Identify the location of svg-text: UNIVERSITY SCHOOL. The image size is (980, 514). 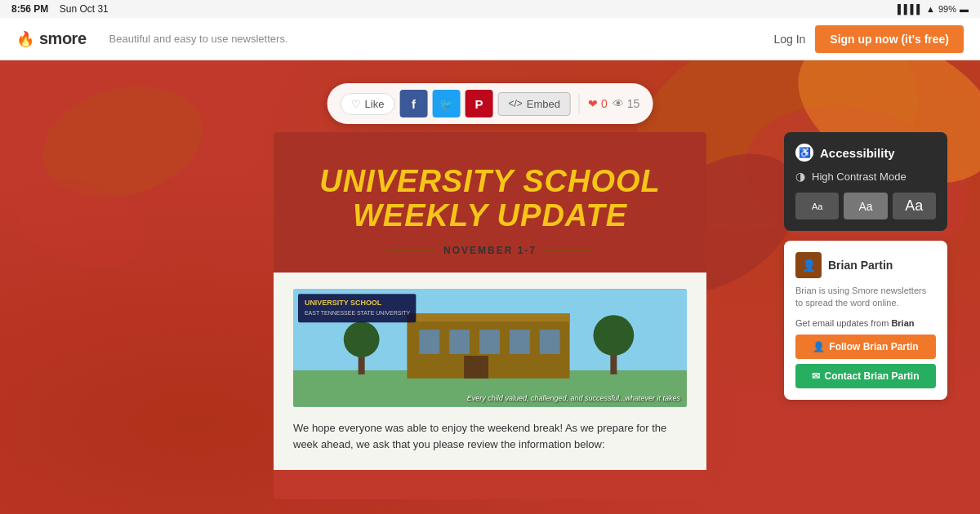
(343, 303).